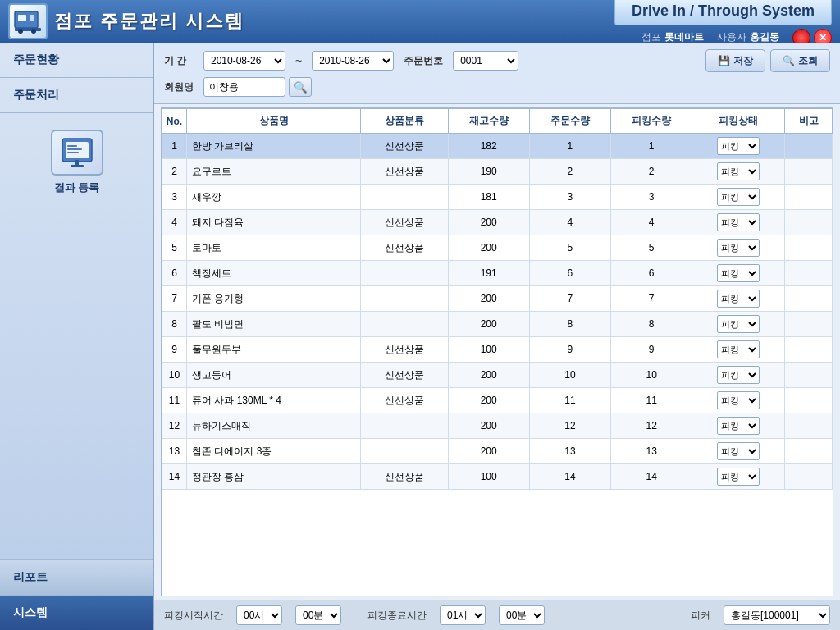 Image resolution: width=840 pixels, height=630 pixels. I want to click on table-row: 1 한방 가브리살 신선상품 182 1 1 피킹, so click(497, 146).